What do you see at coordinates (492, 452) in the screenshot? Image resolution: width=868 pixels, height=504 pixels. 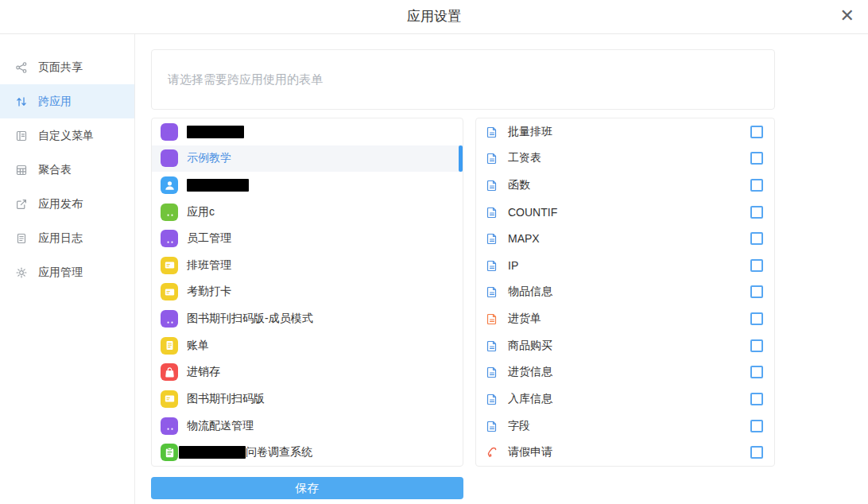 I see `flow-icon` at bounding box center [492, 452].